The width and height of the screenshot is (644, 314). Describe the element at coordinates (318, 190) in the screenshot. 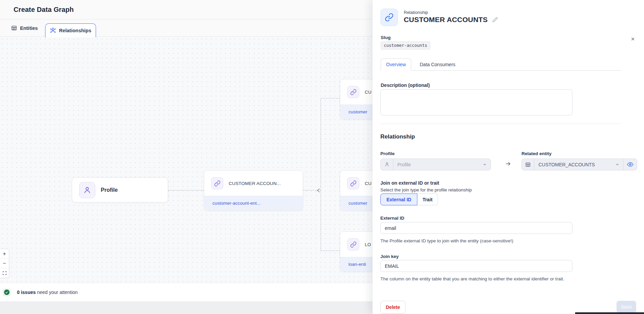

I see `edge-arrowhead-icon` at that location.